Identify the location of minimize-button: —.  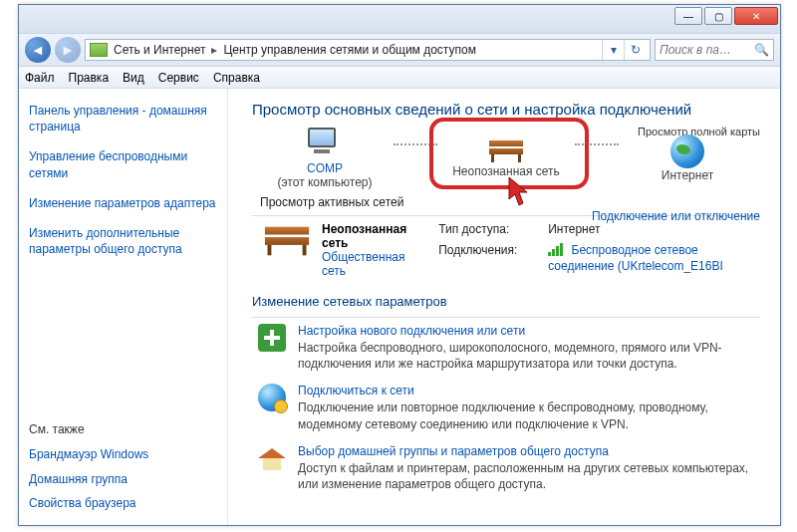
(688, 16).